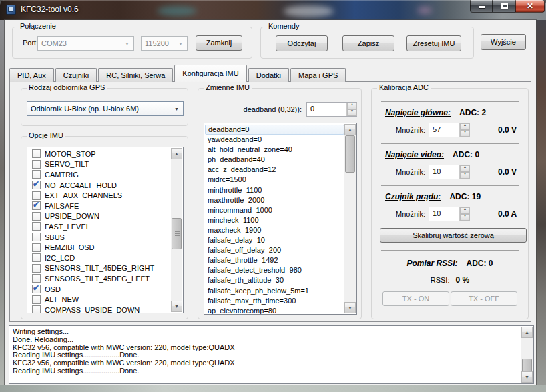 The image size is (546, 392). What do you see at coordinates (99, 154) in the screenshot?
I see `imu-option-row: MOTOR_STOP` at bounding box center [99, 154].